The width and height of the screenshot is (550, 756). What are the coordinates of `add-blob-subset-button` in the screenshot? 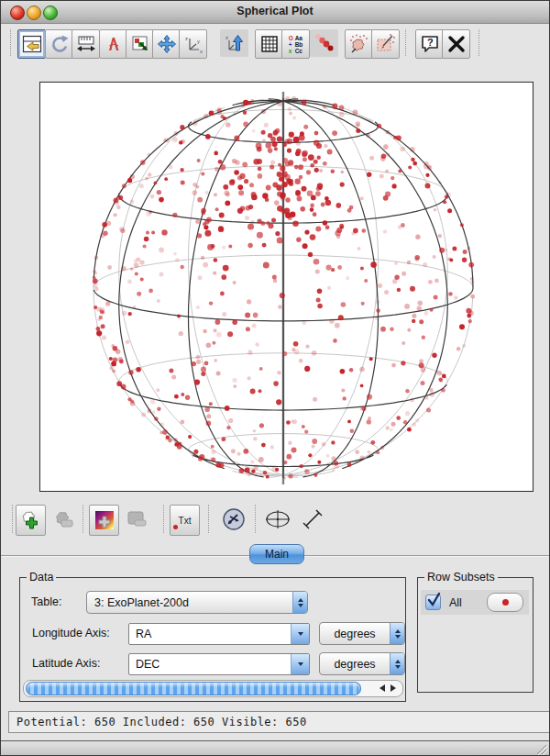 It's located at (31, 520).